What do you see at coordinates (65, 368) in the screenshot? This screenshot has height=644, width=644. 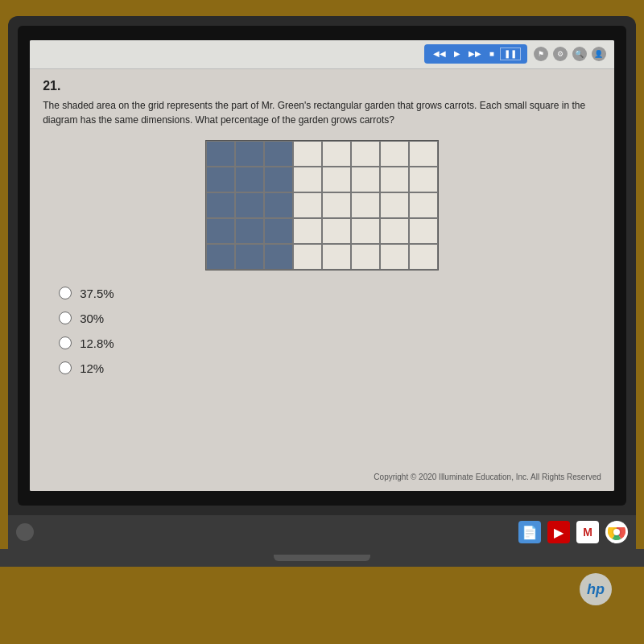 I see `radio-d` at bounding box center [65, 368].